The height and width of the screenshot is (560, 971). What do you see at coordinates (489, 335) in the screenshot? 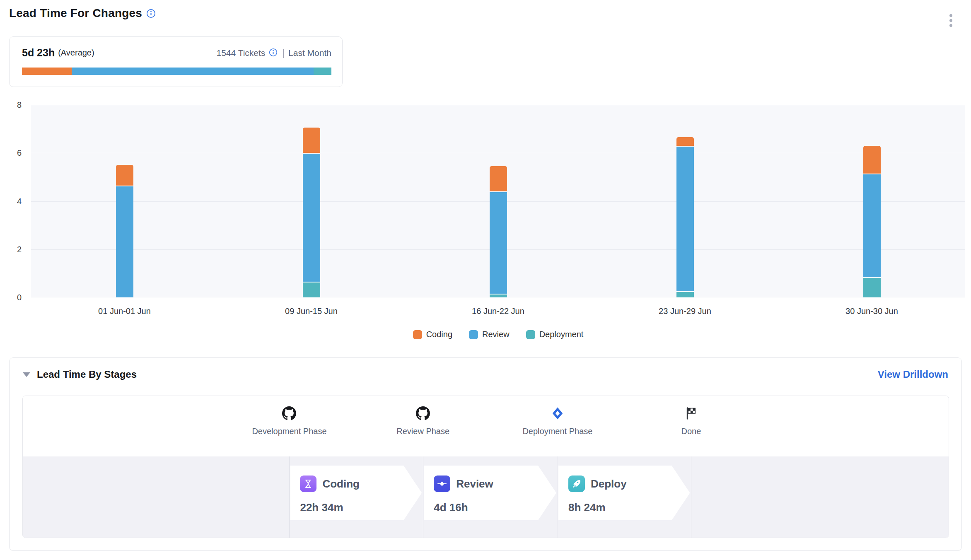
I see `legend-item-review: Review` at bounding box center [489, 335].